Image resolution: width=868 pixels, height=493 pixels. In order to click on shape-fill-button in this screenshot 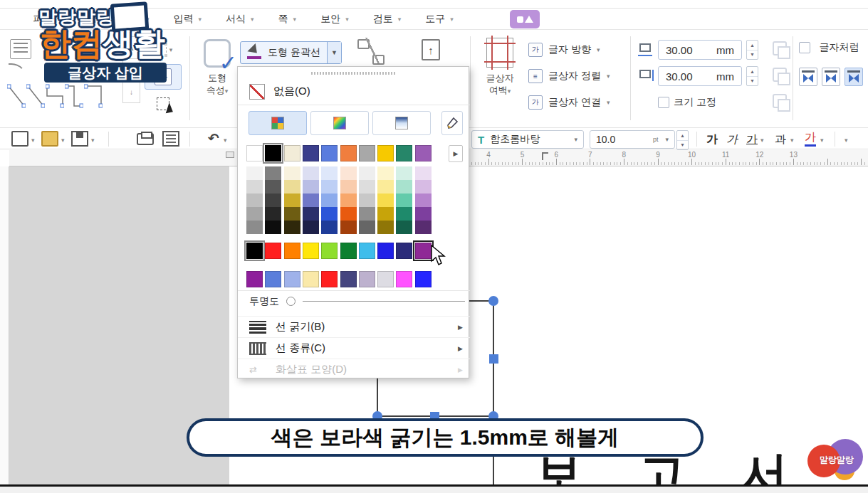, I will do `click(372, 52)`.